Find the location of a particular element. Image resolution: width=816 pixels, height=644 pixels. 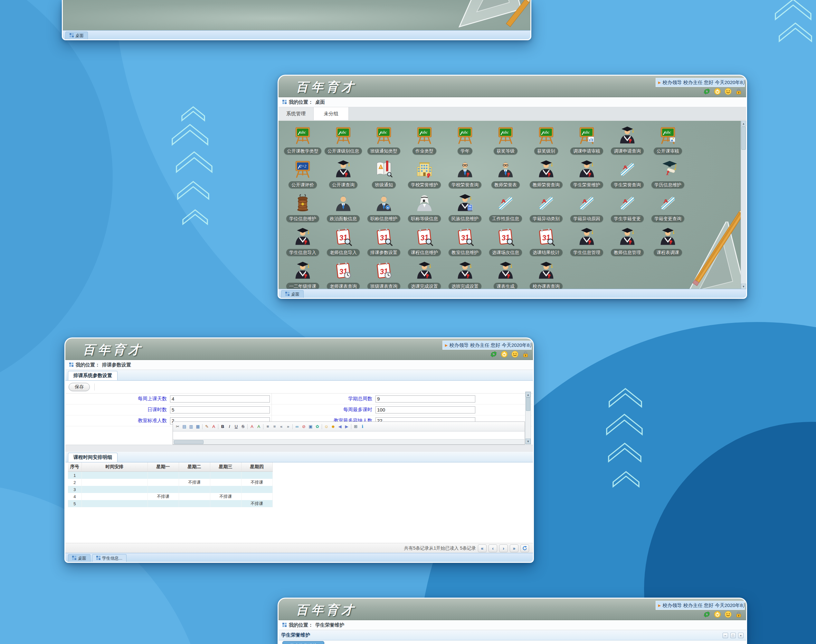

desktop-shortcut: abc调课申请审核 is located at coordinates (587, 142).